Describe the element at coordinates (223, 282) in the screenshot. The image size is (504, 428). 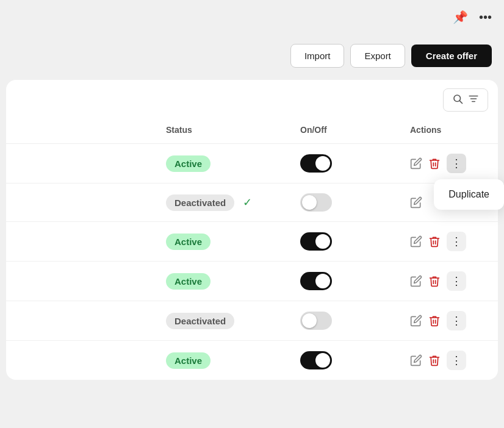
I see `row-4-status: Active` at that location.